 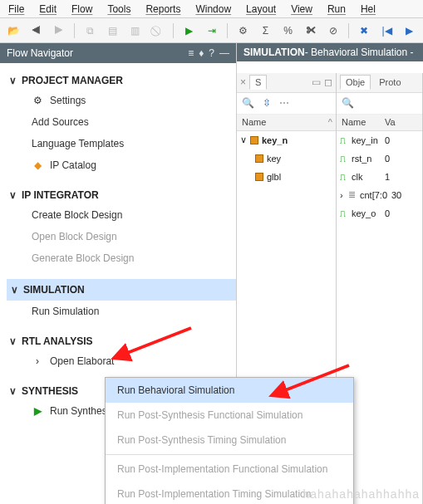 What do you see at coordinates (274, 52) in the screenshot?
I see `simulation-header-bold: SIMULATION` at bounding box center [274, 52].